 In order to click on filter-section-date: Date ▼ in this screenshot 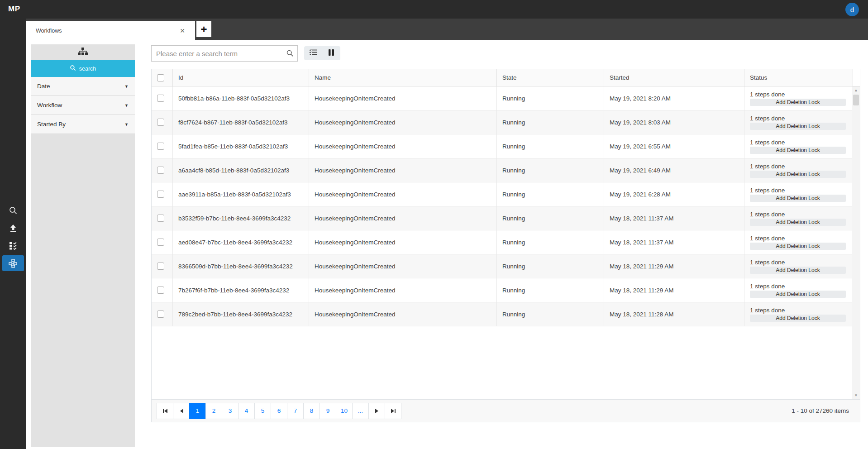, I will do `click(83, 86)`.